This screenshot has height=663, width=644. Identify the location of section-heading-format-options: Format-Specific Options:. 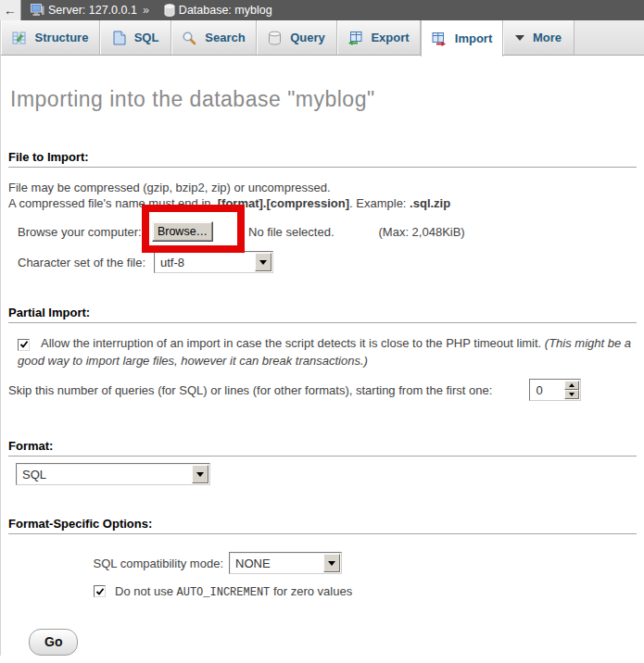
(322, 526).